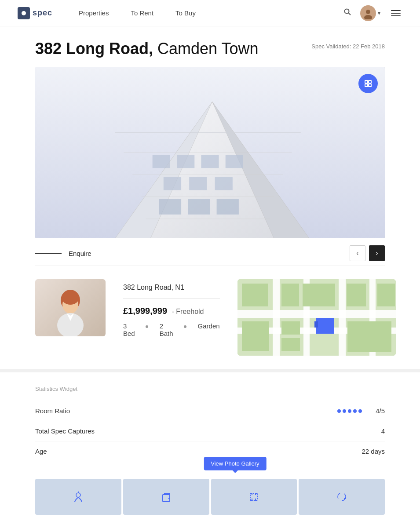  What do you see at coordinates (367, 253) in the screenshot?
I see `gallery-arrows: ‹ ›` at bounding box center [367, 253].